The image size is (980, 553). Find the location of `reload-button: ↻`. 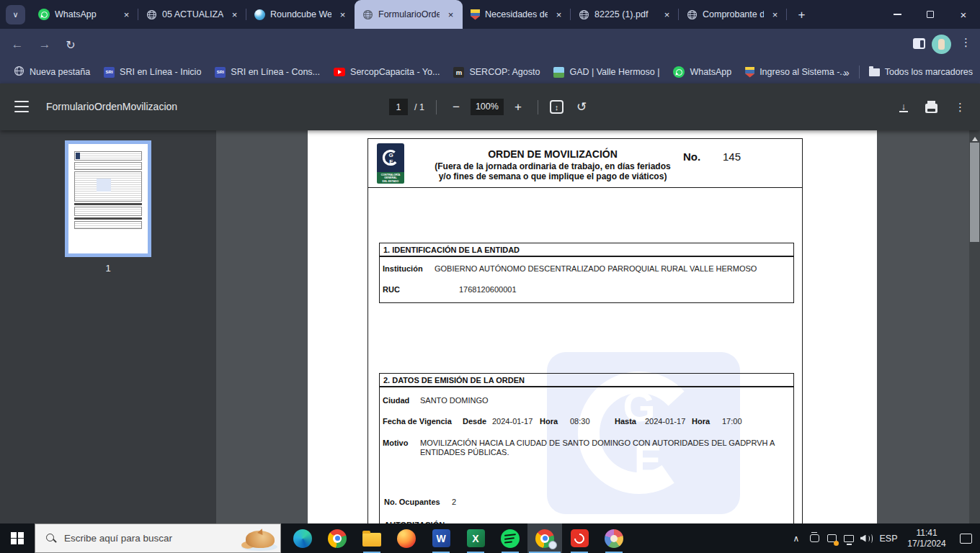

reload-button: ↻ is located at coordinates (71, 45).